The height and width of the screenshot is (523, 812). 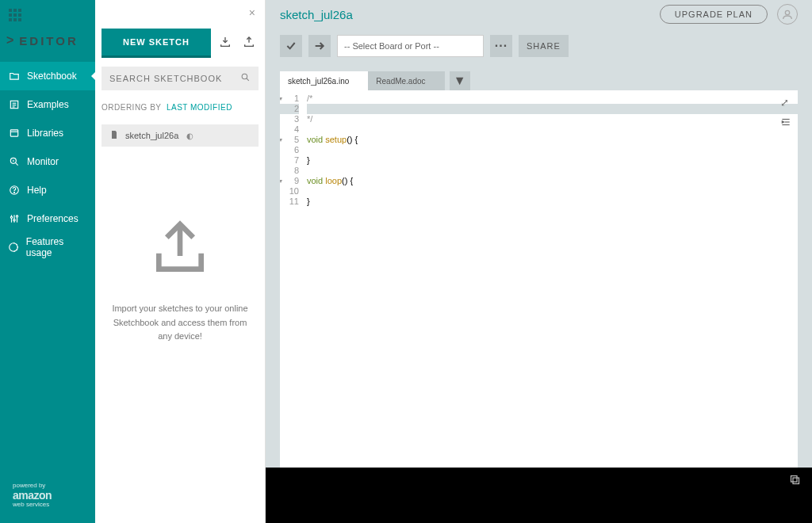 What do you see at coordinates (180, 338) in the screenshot?
I see `import-block: Import your sketches to your online Sket…` at bounding box center [180, 338].